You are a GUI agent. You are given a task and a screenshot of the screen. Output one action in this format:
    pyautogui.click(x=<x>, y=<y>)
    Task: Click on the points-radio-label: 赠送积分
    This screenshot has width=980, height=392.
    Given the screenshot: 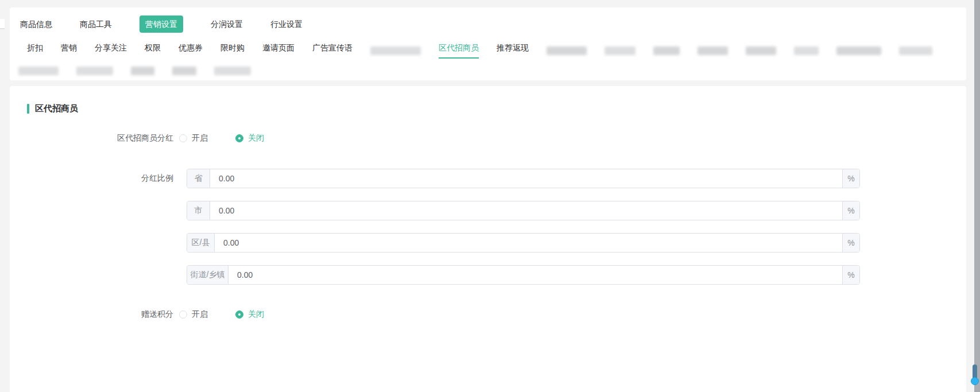 What is the action you would take?
    pyautogui.click(x=94, y=315)
    